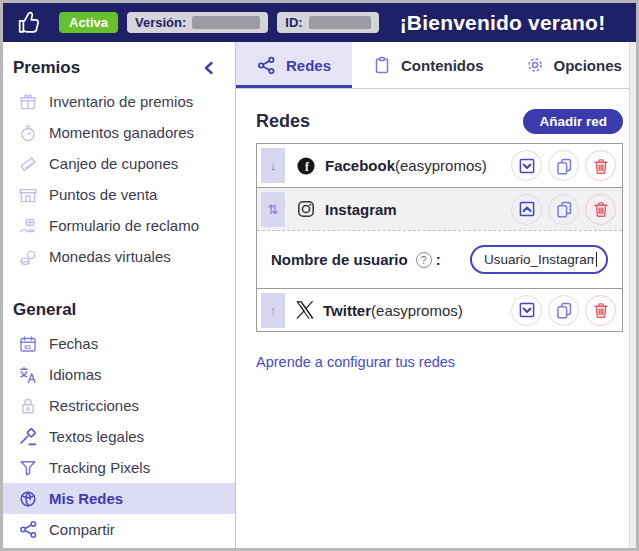 This screenshot has height=551, width=639. Describe the element at coordinates (356, 362) in the screenshot. I see `configure-networks-link: Aprende a configurar tus redes` at that location.